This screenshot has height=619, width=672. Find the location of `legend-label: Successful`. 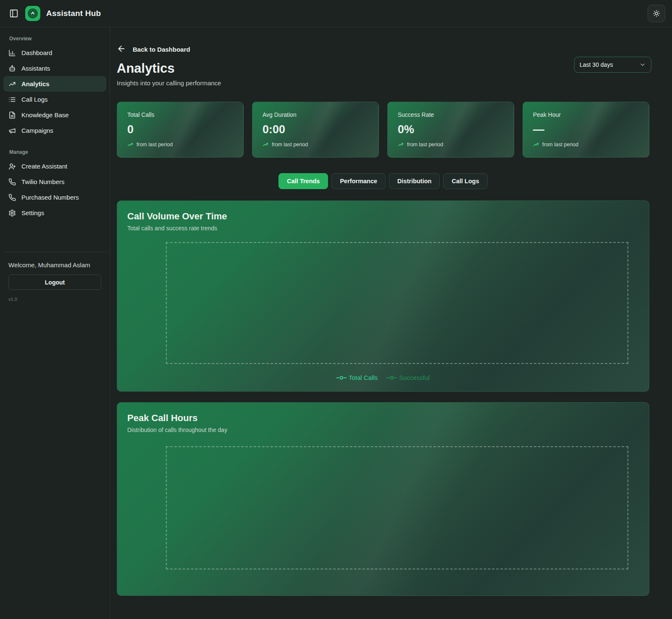

legend-label: Successful is located at coordinates (414, 377).